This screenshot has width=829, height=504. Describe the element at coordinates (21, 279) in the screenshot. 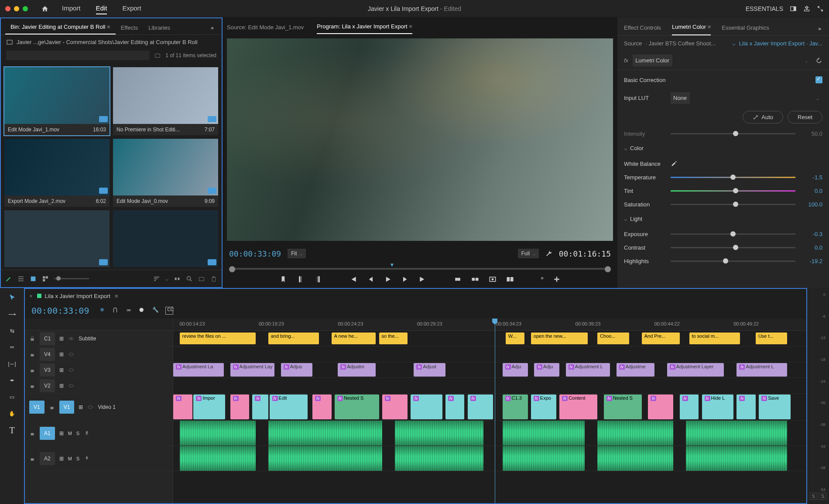

I see `list-view-icon` at that location.